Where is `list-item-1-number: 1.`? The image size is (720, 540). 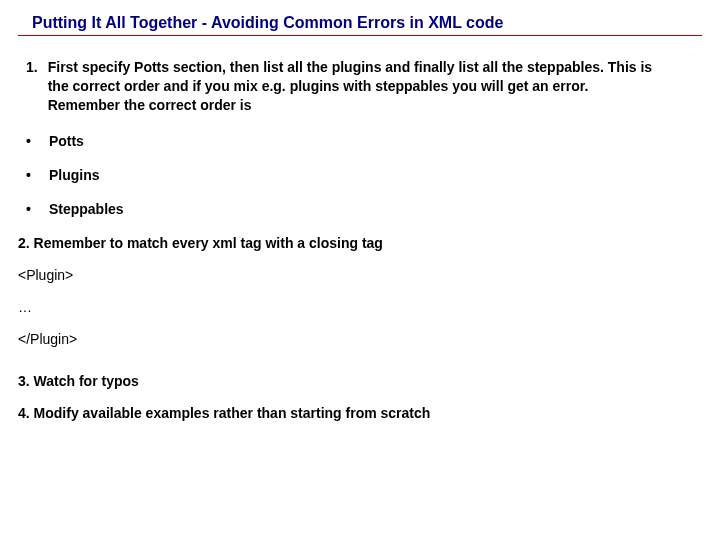 list-item-1-number: 1. is located at coordinates (32, 86).